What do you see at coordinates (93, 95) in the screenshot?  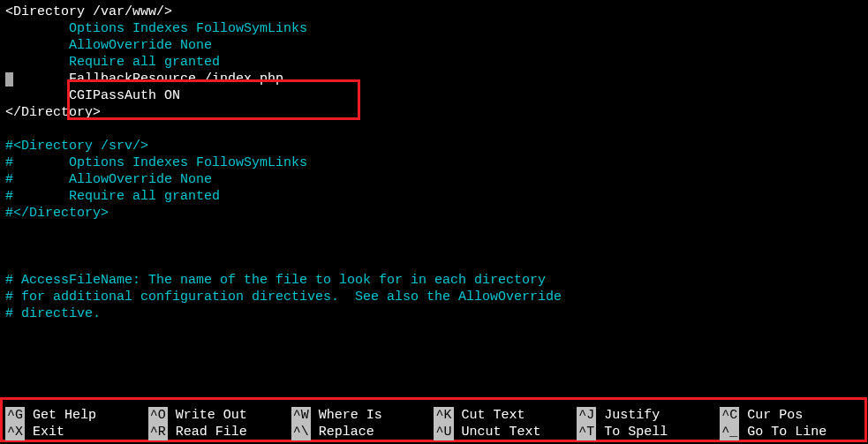 I see `line-text: CGIPassAuth ON` at bounding box center [93, 95].